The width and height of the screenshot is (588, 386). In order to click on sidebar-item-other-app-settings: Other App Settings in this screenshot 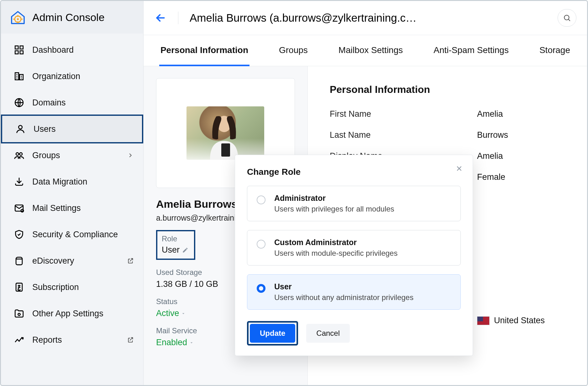, I will do `click(72, 314)`.